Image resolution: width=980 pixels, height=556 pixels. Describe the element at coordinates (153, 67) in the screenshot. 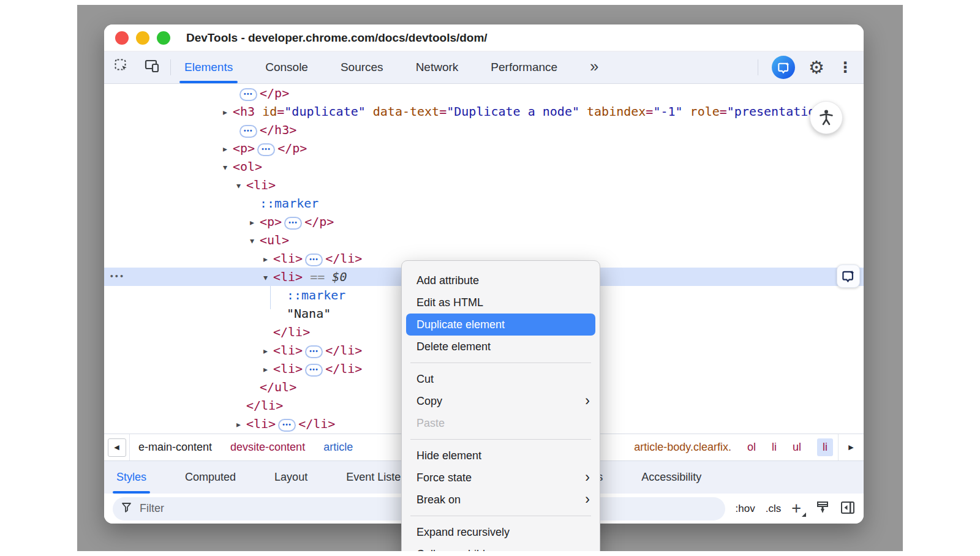

I see `device-toolbar-icon` at that location.